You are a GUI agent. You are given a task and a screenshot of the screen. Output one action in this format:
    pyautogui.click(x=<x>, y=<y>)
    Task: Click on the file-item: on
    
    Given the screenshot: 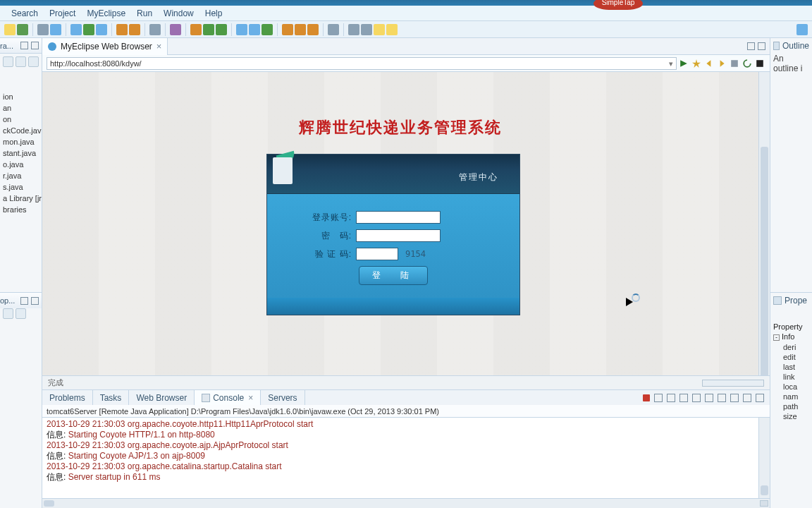 What is the action you would take?
    pyautogui.click(x=21, y=119)
    